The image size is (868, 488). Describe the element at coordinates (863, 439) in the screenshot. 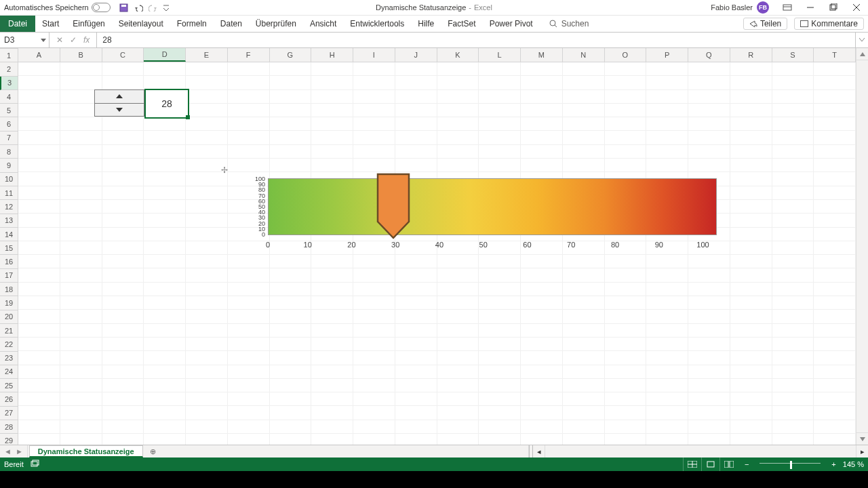

I see `scroll-down-button` at that location.